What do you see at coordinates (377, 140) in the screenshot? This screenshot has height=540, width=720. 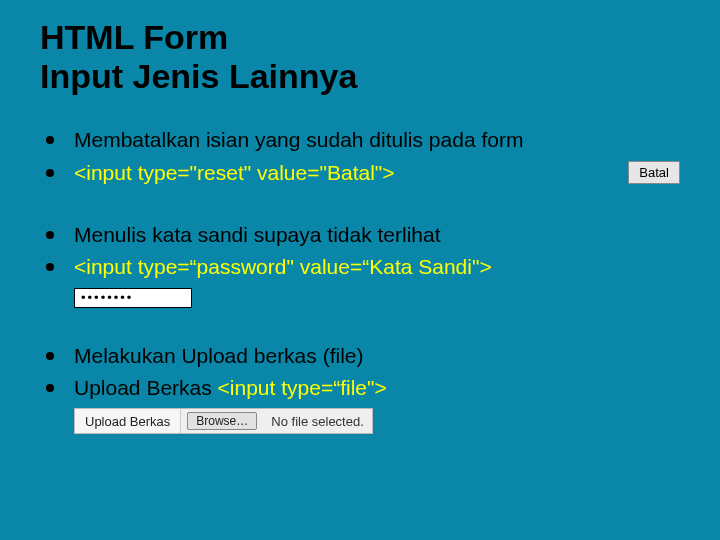 I see `reset-description: Membatalkan isian yang sudah ditulis pad…` at bounding box center [377, 140].